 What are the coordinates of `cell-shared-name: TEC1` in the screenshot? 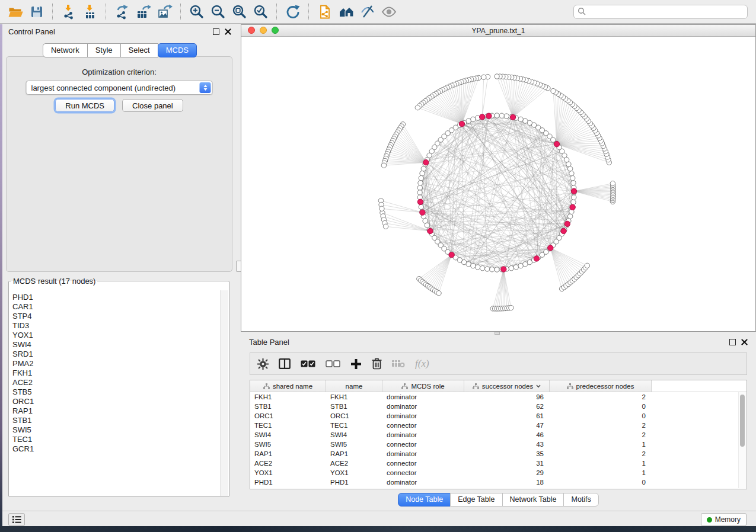 It's located at (288, 425).